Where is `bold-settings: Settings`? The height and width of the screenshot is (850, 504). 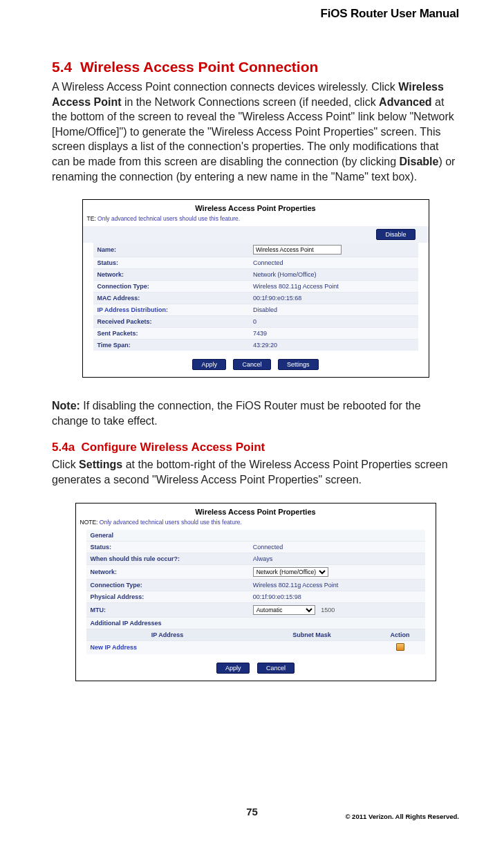 bold-settings: Settings is located at coordinates (101, 465).